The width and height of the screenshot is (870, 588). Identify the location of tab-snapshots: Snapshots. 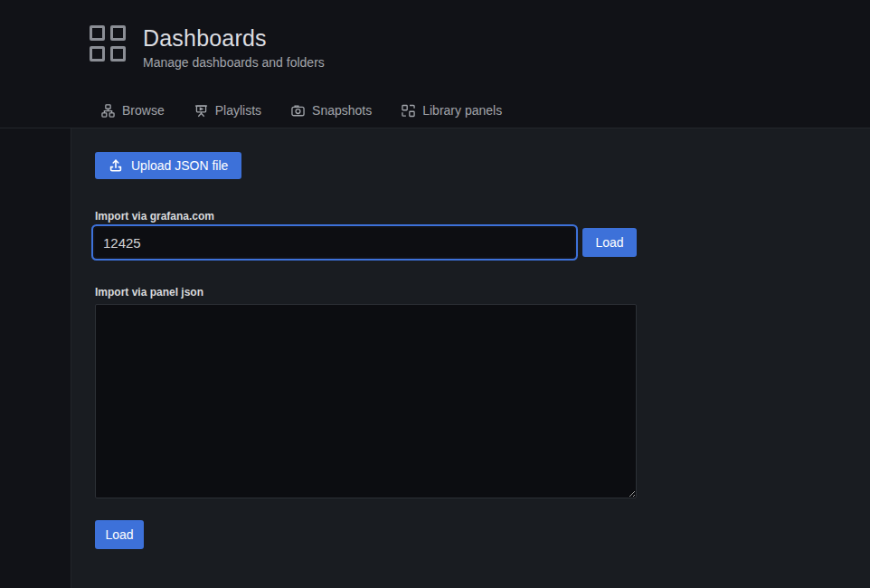
(331, 110).